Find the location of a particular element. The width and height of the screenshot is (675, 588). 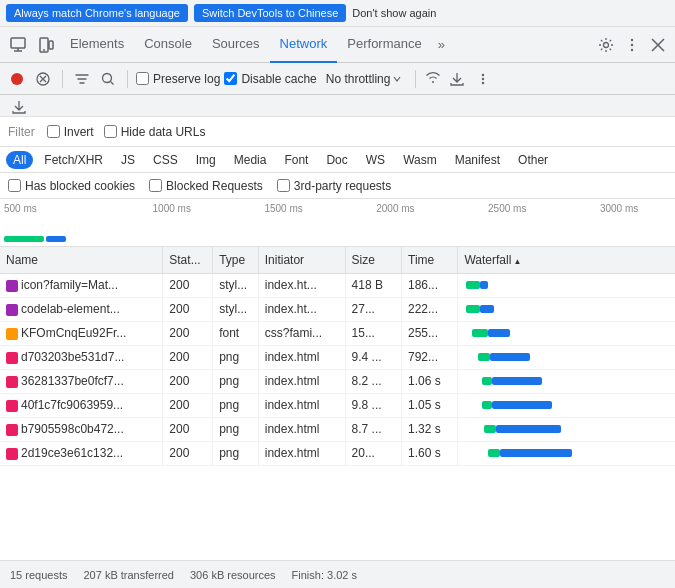

col-header-initiator: Initiator is located at coordinates (302, 260).